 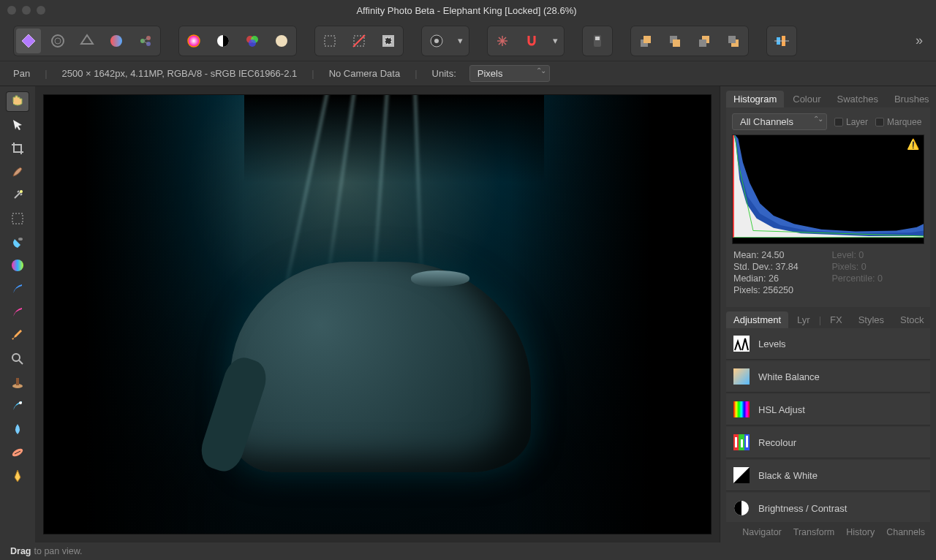 I want to click on clone-stamp-tool, so click(x=18, y=382).